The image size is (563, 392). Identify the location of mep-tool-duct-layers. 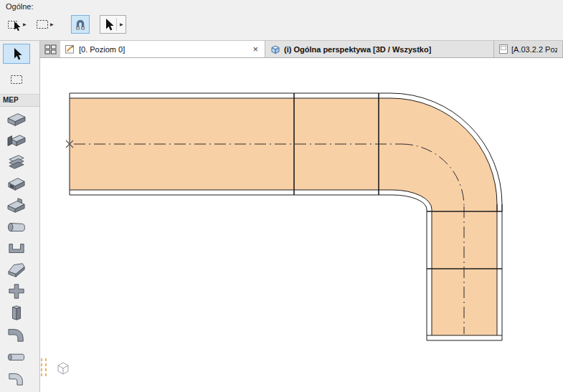
(16, 163).